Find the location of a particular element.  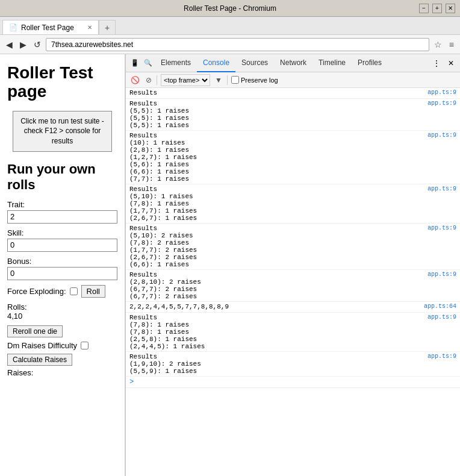

trait-input is located at coordinates (63, 217).